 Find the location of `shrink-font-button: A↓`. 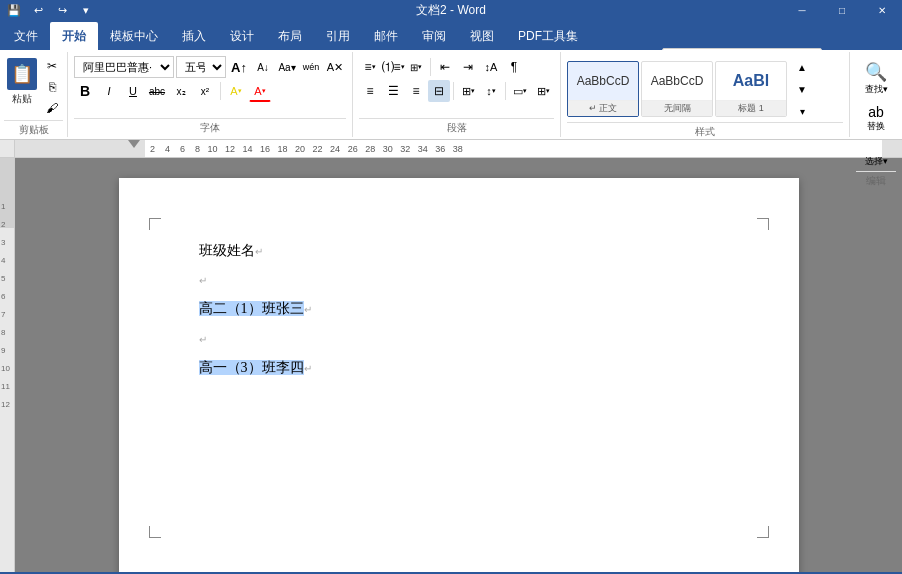

shrink-font-button: A↓ is located at coordinates (263, 67).